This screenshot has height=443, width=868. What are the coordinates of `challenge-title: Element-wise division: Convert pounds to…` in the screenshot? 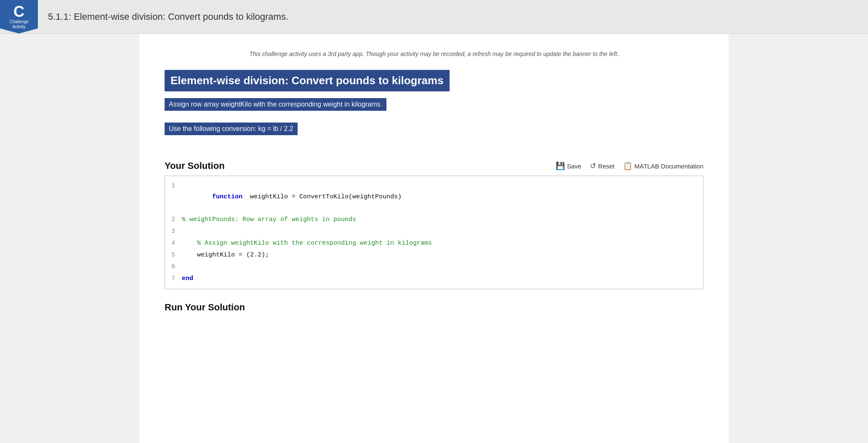 It's located at (307, 81).